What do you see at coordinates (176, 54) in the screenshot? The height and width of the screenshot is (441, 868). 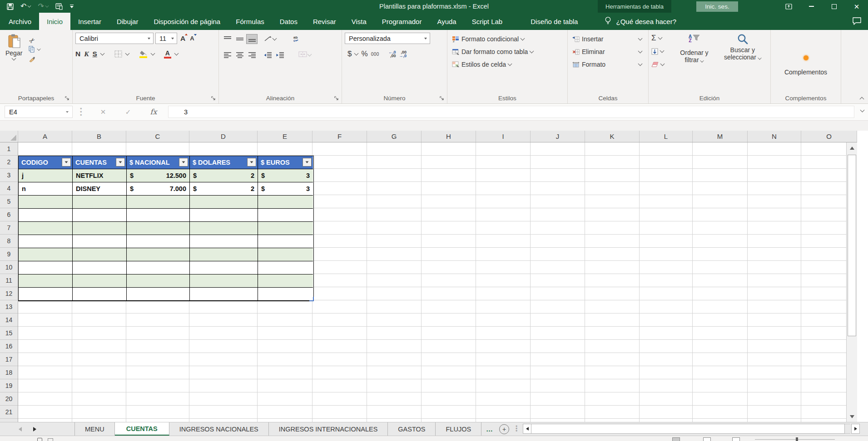 I see `font-color-dropdown-icon` at bounding box center [176, 54].